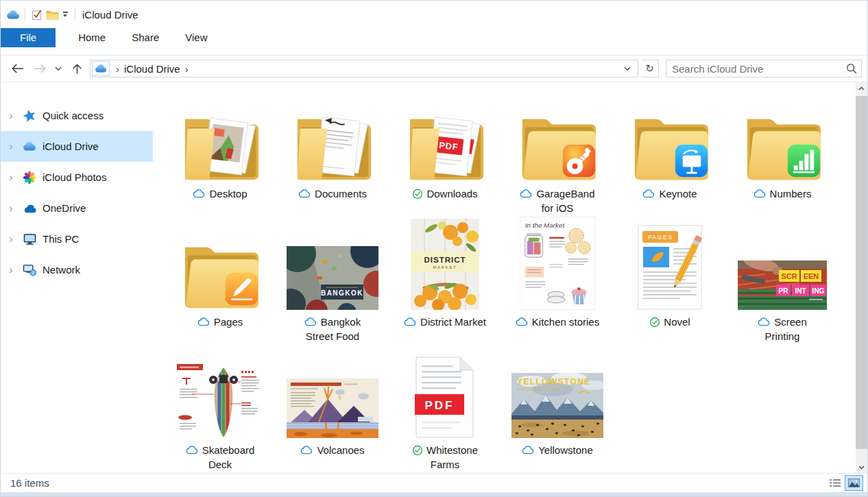 The width and height of the screenshot is (868, 497). What do you see at coordinates (29, 116) in the screenshot?
I see `star-icon` at bounding box center [29, 116].